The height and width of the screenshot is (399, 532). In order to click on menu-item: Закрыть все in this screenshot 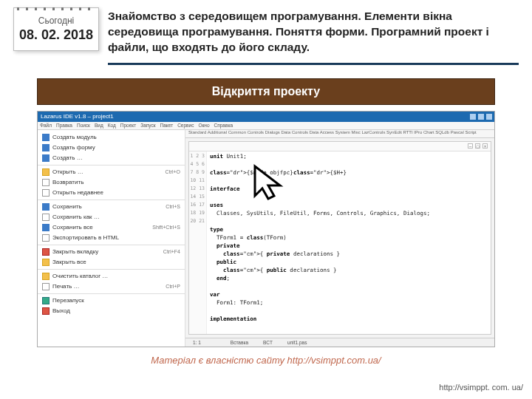, I will do `click(111, 262)`.